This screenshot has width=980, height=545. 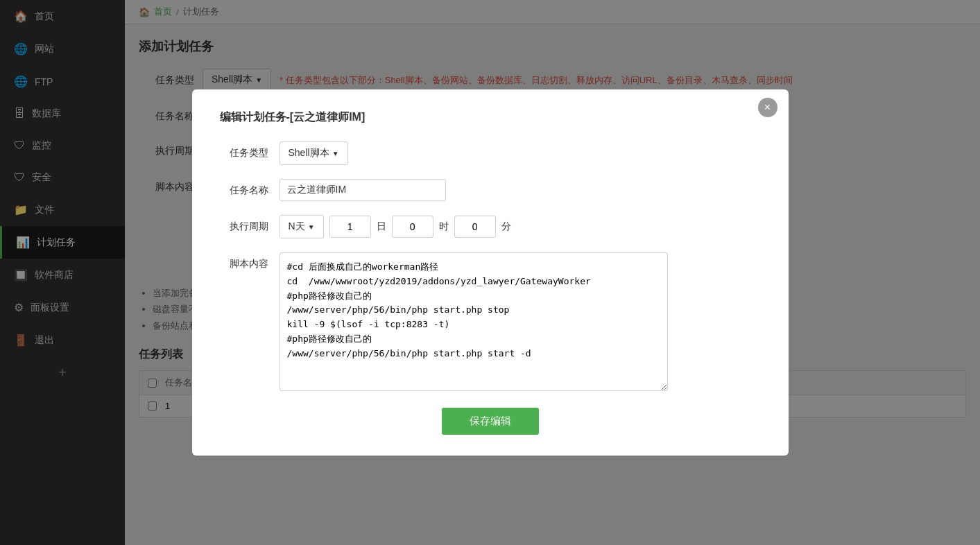 I want to click on modal-footer: 保存编辑, so click(x=490, y=422).